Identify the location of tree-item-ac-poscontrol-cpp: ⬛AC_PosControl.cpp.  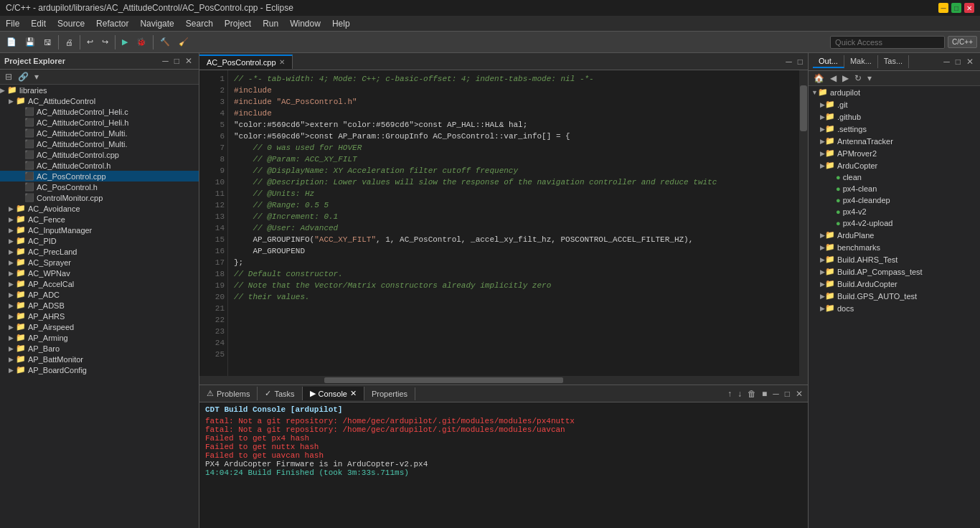
(99, 176).